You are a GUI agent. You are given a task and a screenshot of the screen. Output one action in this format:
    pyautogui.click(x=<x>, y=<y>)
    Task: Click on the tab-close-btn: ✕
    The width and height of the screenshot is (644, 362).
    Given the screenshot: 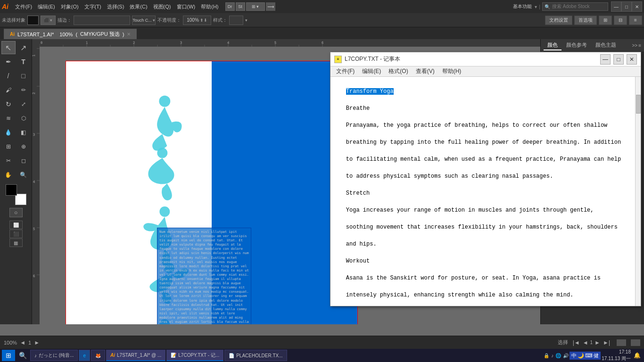 What is the action you would take?
    pyautogui.click(x=129, y=34)
    